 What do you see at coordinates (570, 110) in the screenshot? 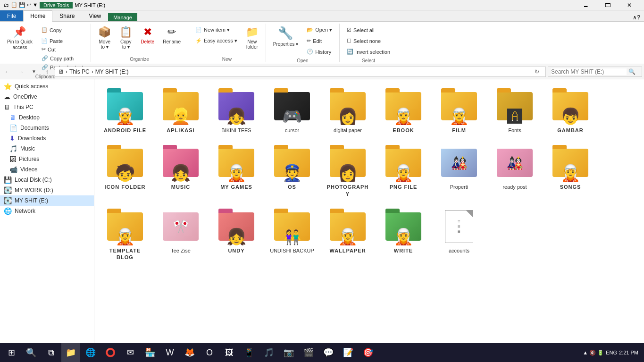
I see `file-item-gambar: 👦 GAMBAR` at bounding box center [570, 110].